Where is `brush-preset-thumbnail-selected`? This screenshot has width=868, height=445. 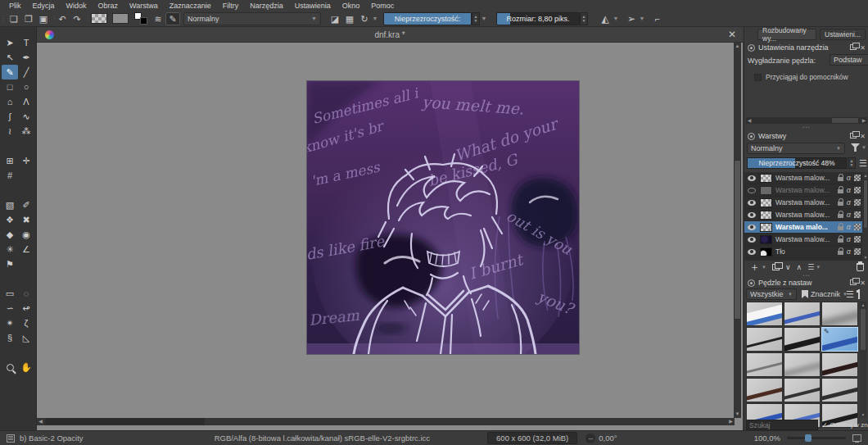
brush-preset-thumbnail-selected is located at coordinates (840, 339).